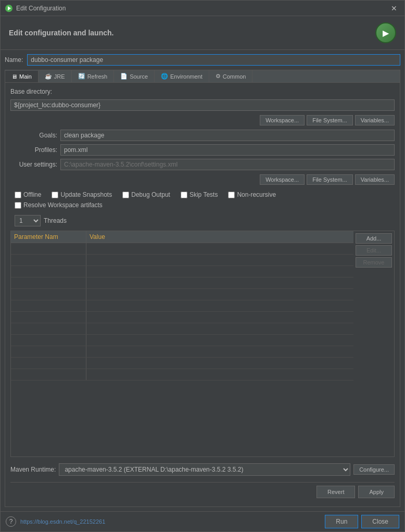 The image size is (405, 532). Describe the element at coordinates (376, 492) in the screenshot. I see `apply-button: Apply` at that location.